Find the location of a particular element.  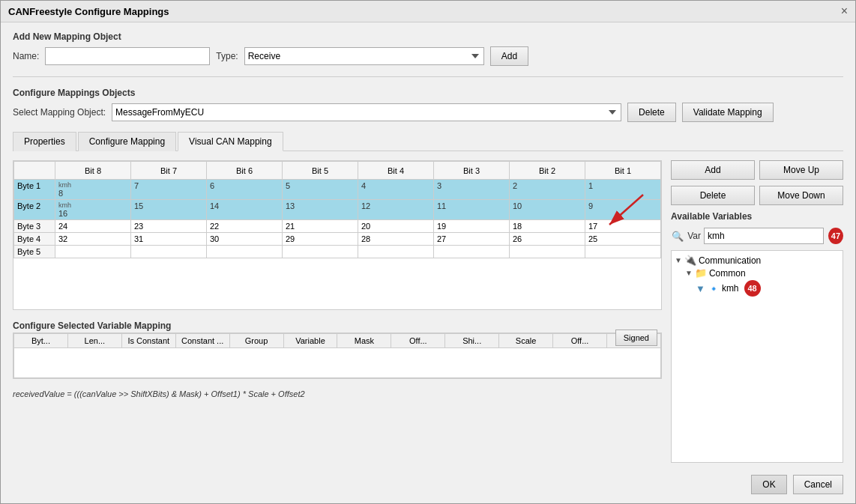

add-button: Add is located at coordinates (510, 56).